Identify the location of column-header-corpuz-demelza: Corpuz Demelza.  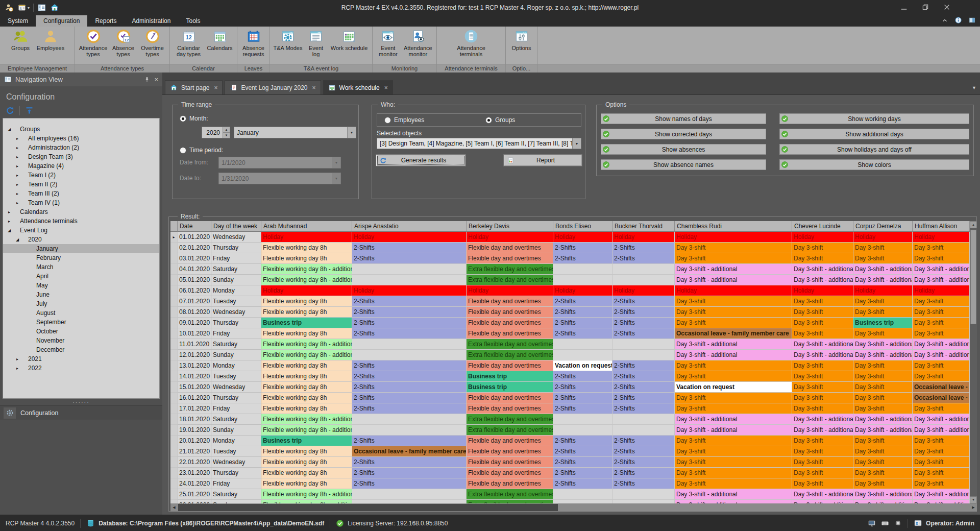
(883, 227).